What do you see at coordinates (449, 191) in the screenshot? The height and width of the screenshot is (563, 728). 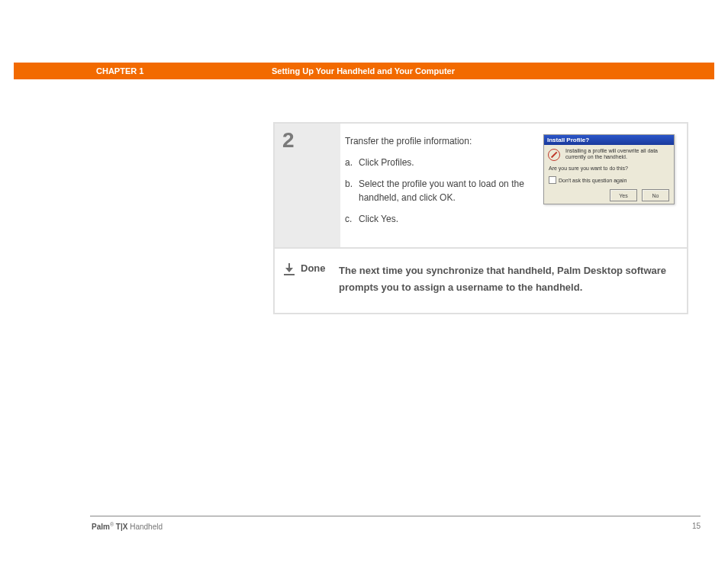 I see `sub-text: Select the profile you want to load on t…` at bounding box center [449, 191].